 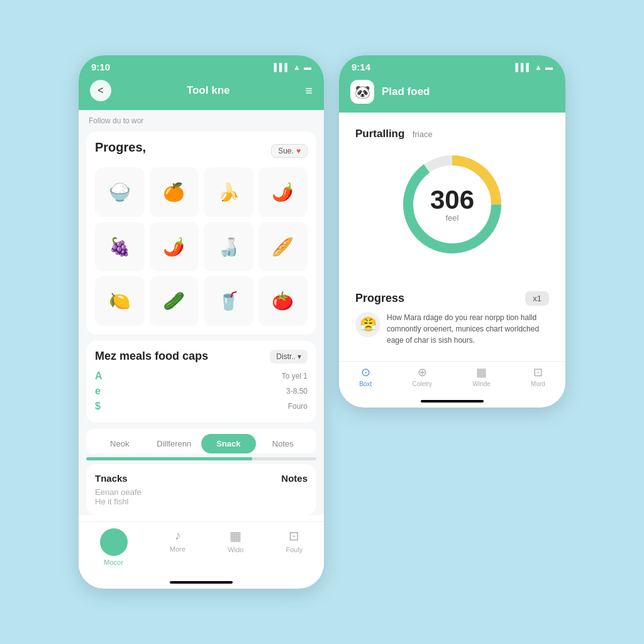 What do you see at coordinates (98, 406) in the screenshot?
I see `meal-label-2: $` at bounding box center [98, 406].